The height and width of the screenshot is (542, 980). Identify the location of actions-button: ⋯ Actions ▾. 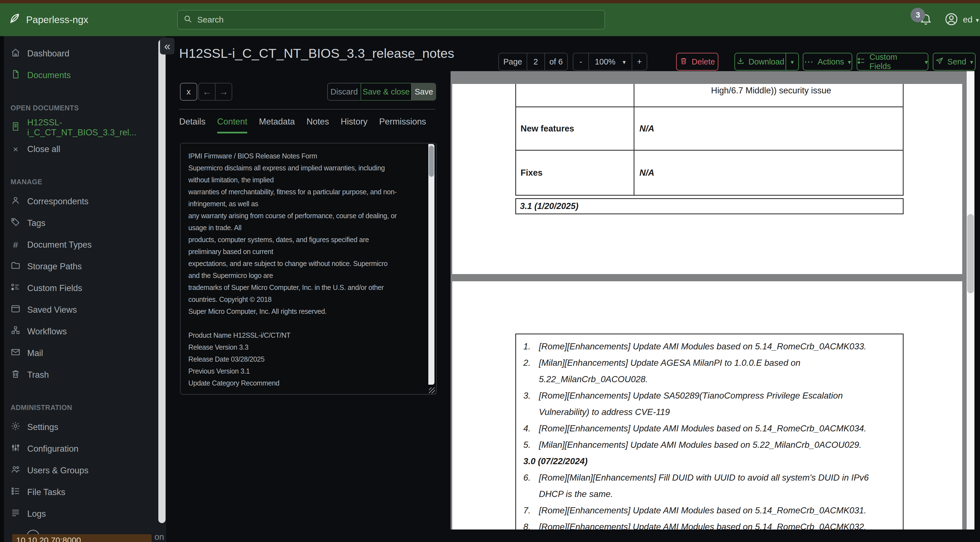
(827, 62).